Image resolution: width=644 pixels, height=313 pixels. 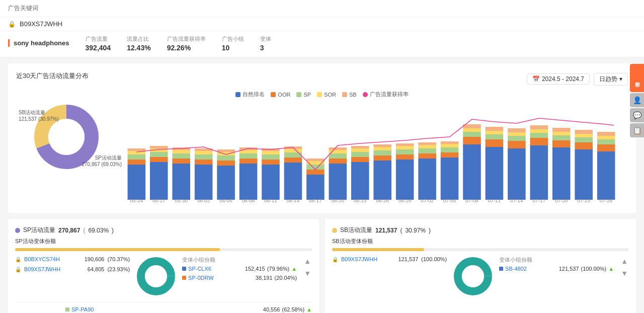 What do you see at coordinates (293, 309) in the screenshot?
I see `sp-variant-pct-2: (62.58%)` at bounding box center [293, 309].